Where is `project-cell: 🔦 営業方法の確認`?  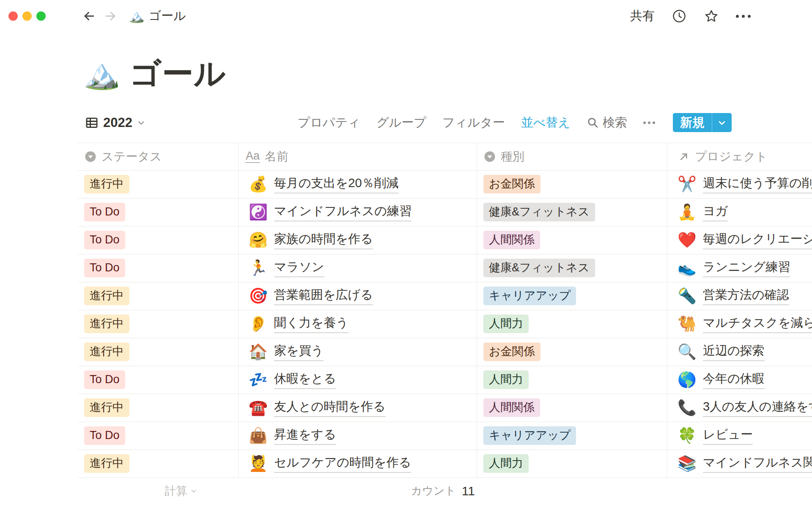 project-cell: 🔦 営業方法の確認 is located at coordinates (739, 296).